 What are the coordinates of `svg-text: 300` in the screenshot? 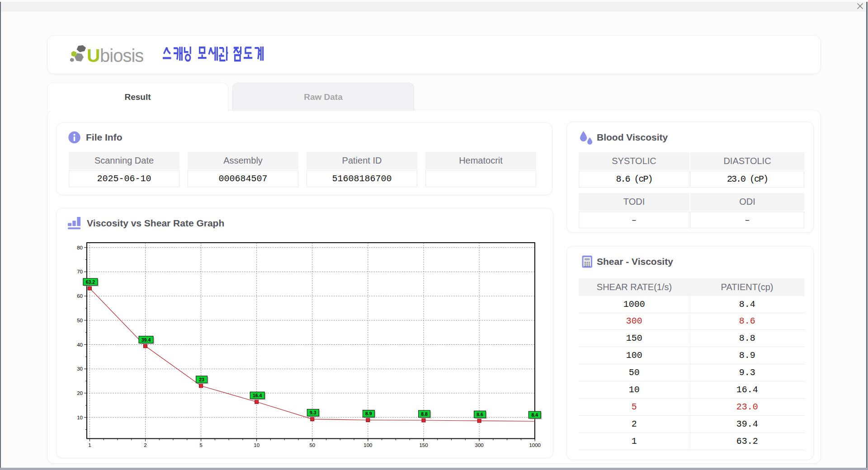 It's located at (479, 445).